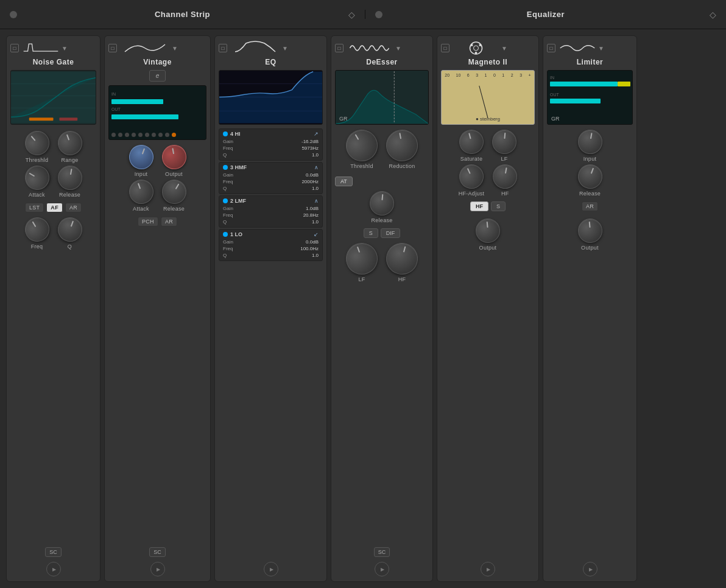 The height and width of the screenshot is (588, 726). I want to click on play-button-de, so click(382, 569).